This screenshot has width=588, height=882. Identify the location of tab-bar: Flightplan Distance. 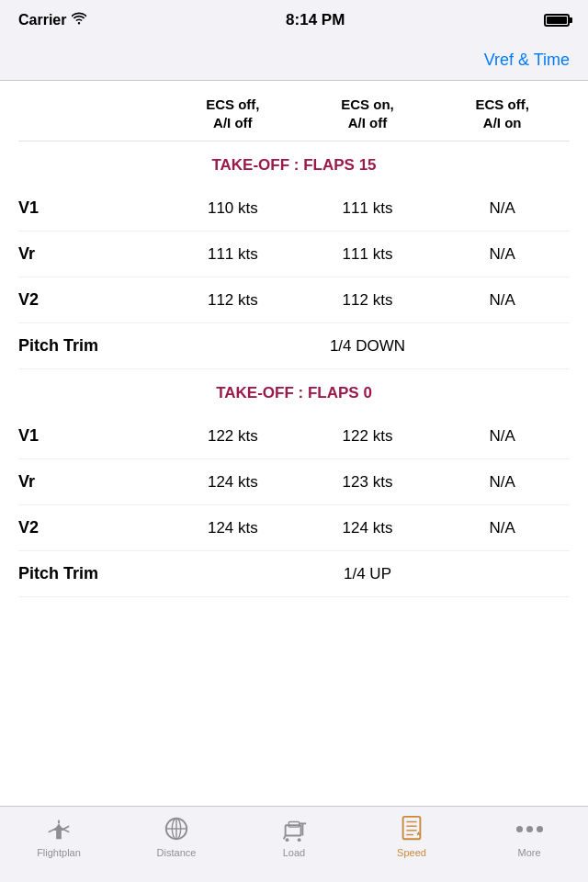
(294, 843).